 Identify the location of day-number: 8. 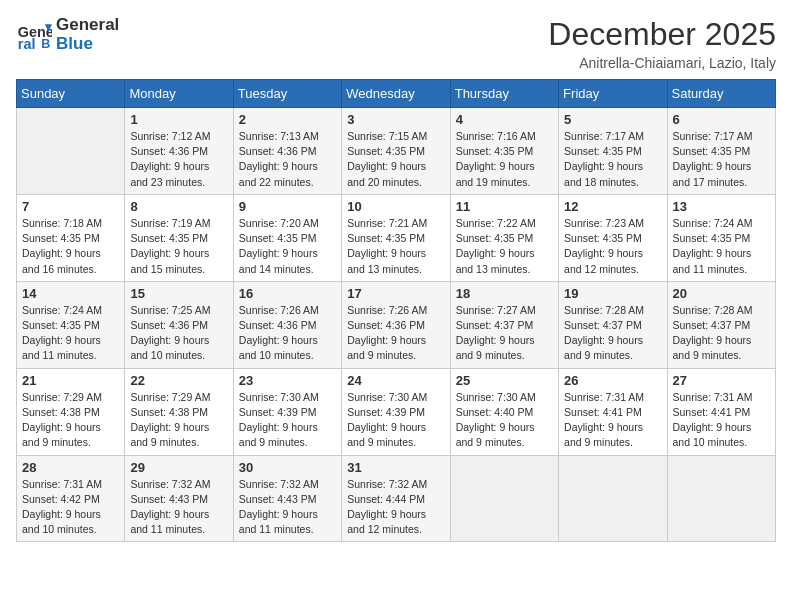
(178, 206).